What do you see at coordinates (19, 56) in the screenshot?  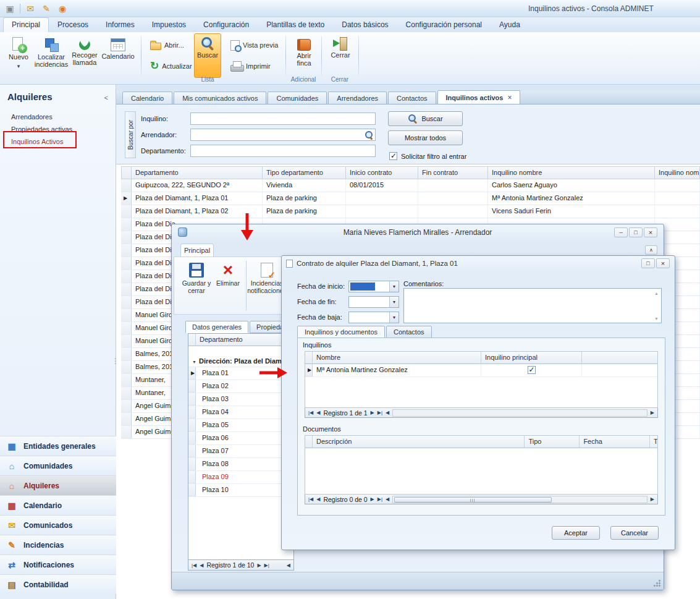 I see `nuevo-button: Nuevo` at bounding box center [19, 56].